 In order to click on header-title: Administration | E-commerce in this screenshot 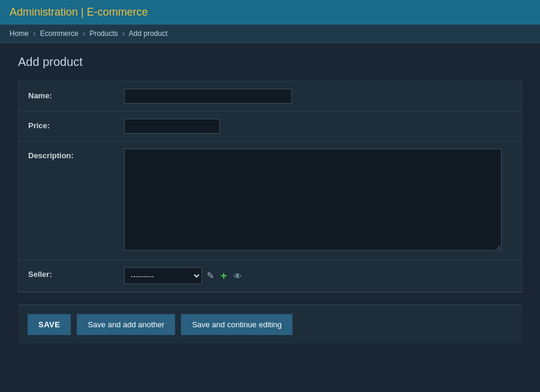, I will do `click(79, 12)`.